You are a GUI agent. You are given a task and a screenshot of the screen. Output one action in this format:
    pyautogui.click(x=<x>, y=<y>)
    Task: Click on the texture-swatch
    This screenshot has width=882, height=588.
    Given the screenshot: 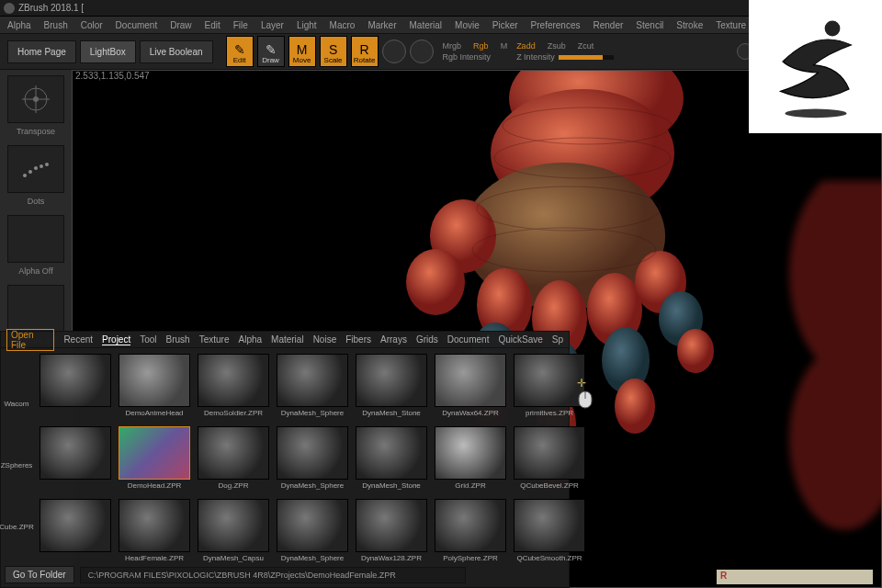 What is the action you would take?
    pyautogui.click(x=36, y=309)
    